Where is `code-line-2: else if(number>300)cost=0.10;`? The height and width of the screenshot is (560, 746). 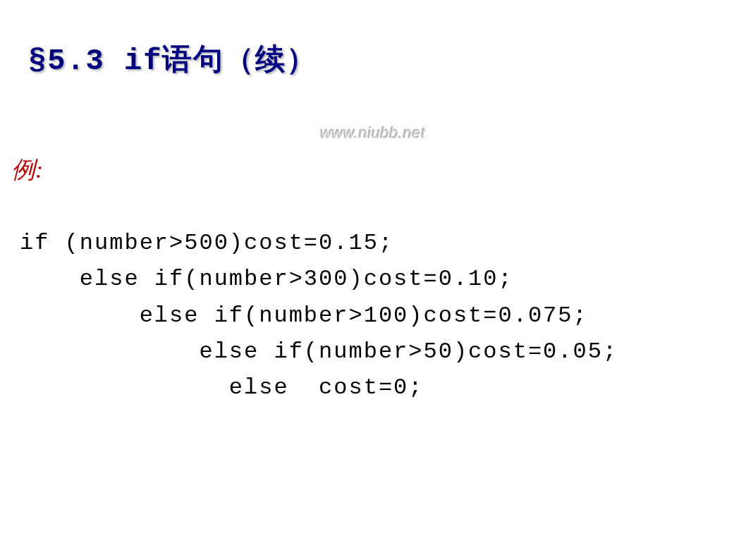
code-line-2: else if(number>300)cost=0.10; is located at coordinates (267, 279).